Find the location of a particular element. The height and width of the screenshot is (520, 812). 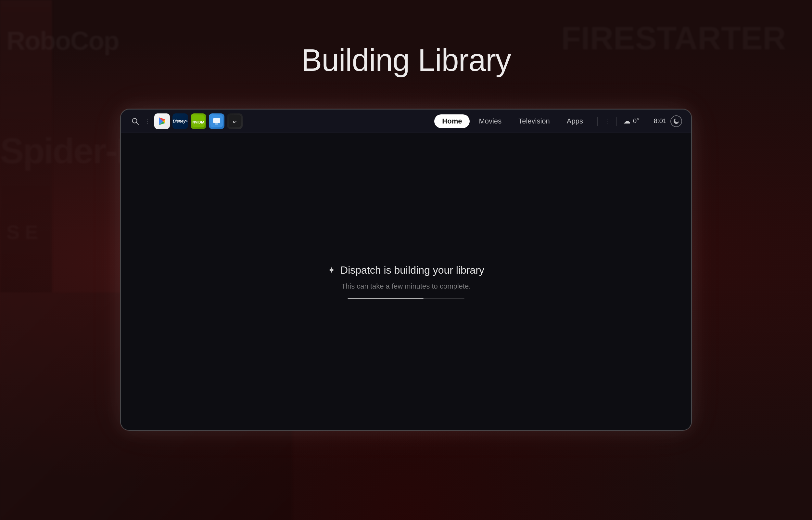

svg-text: tv+ is located at coordinates (235, 122).